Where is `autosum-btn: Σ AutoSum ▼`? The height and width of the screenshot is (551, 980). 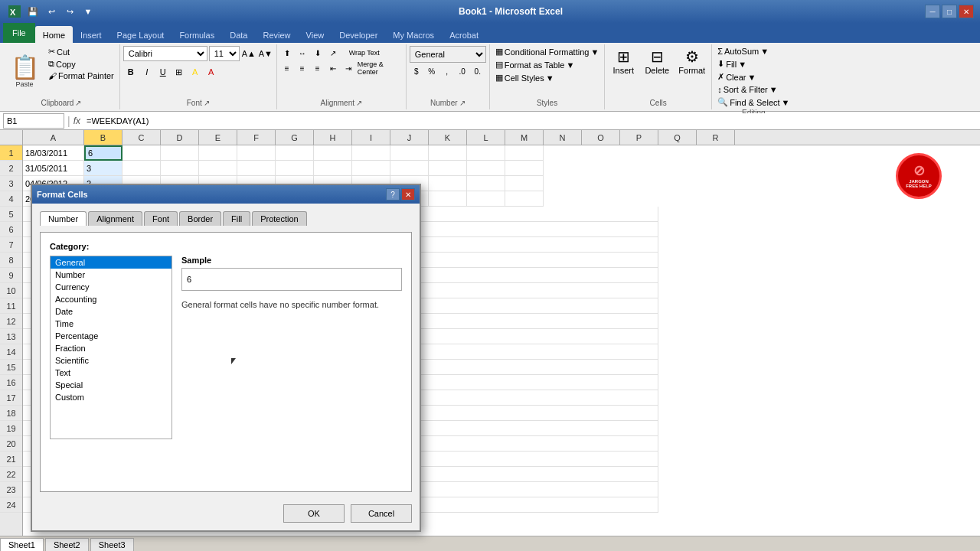 autosum-btn: Σ AutoSum ▼ is located at coordinates (743, 51).